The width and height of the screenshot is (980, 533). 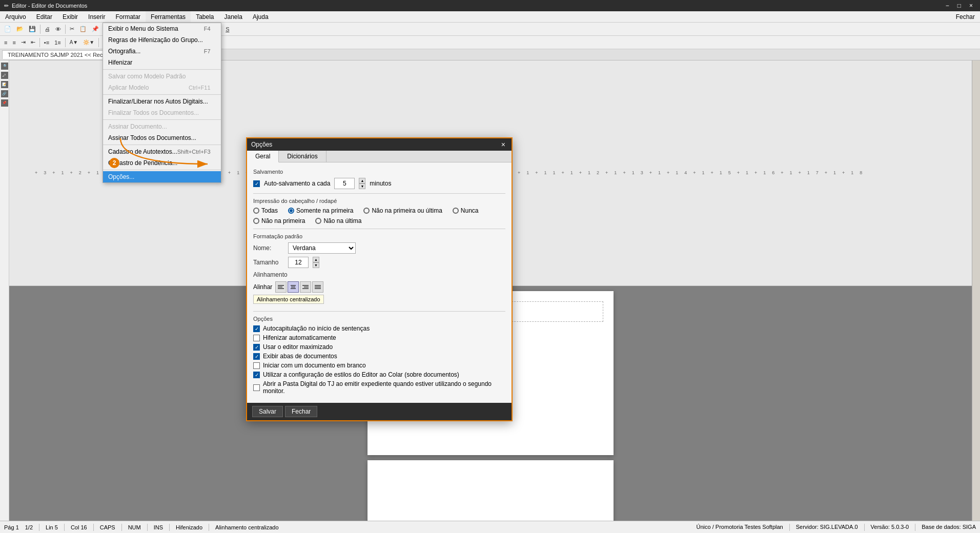 I want to click on tb-copy: 📋, so click(x=83, y=29).